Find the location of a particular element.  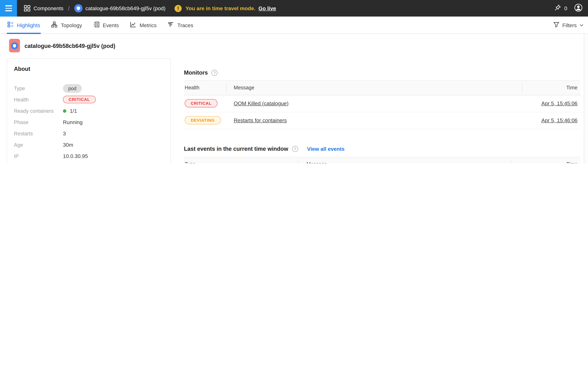

tab-events: Events is located at coordinates (106, 25).